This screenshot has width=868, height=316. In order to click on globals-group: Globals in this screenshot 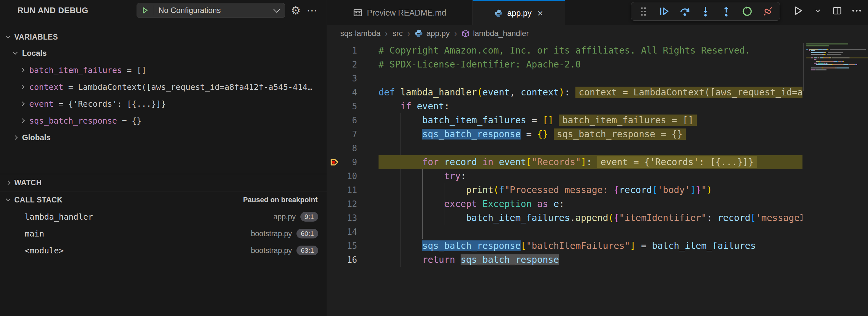, I will do `click(163, 137)`.